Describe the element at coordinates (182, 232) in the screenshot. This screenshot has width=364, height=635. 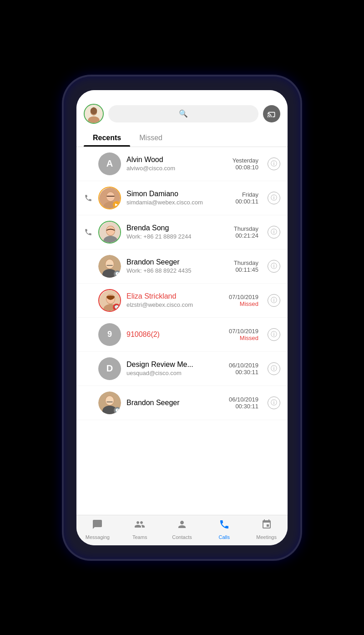
I see `call-item-brenda: Brenda Song Work: +86 21 8889 2244 Thurs…` at that location.